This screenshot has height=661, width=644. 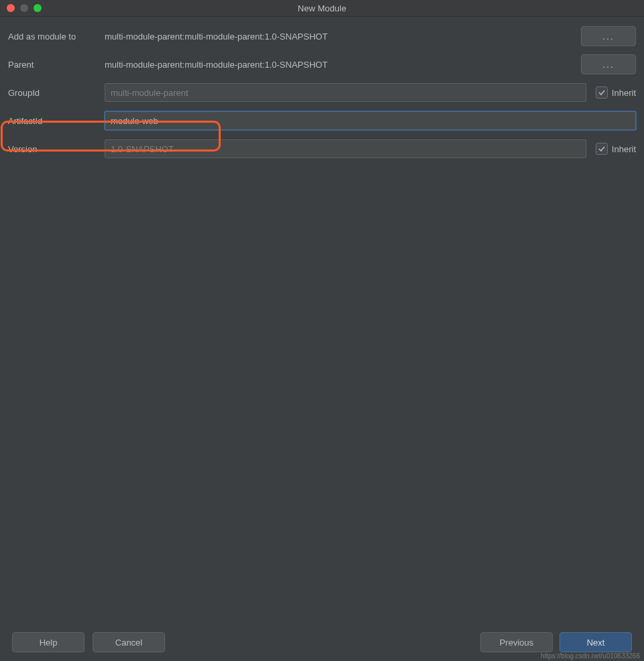 What do you see at coordinates (322, 64) in the screenshot?
I see `row-parent: Parent multi-module-parent:multi-module-…` at bounding box center [322, 64].